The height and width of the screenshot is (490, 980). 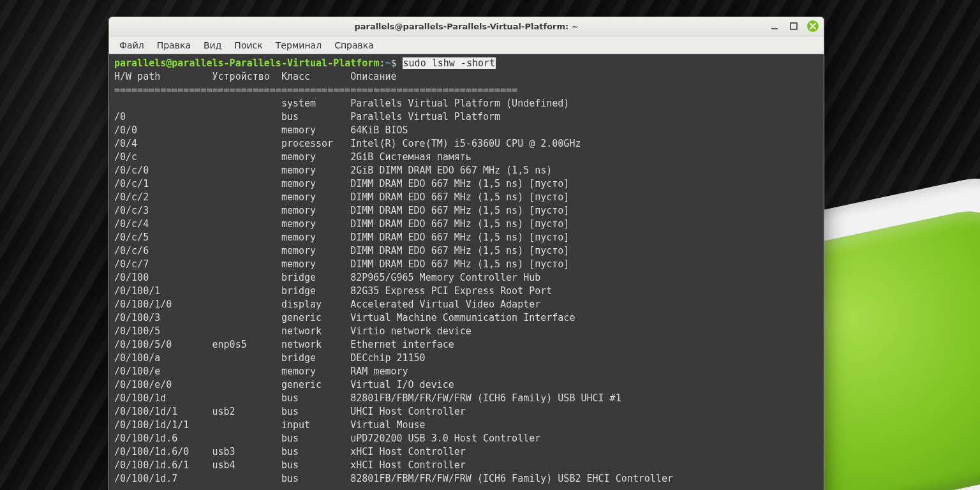 What do you see at coordinates (486, 398) in the screenshot?
I see `cell-description: 82801FB/FBM/FR/FW/FRW (ICH6 Family) USB …` at bounding box center [486, 398].